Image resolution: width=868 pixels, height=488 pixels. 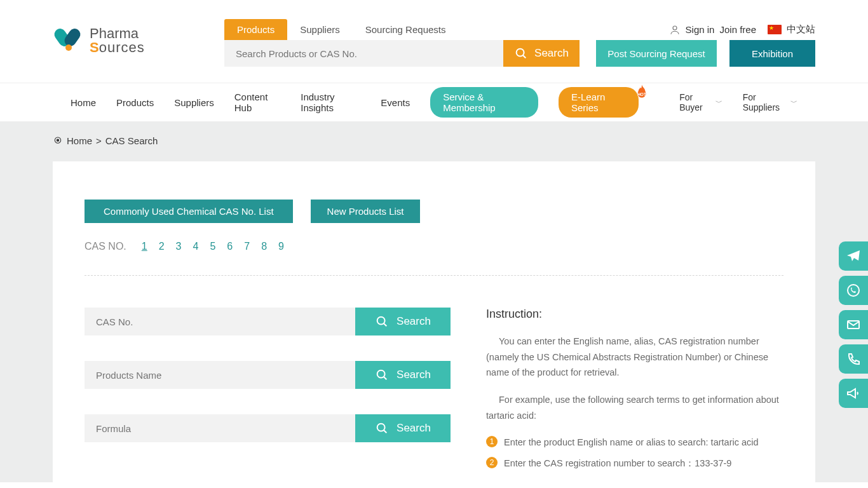 I want to click on nav-events: Events, so click(x=395, y=103).